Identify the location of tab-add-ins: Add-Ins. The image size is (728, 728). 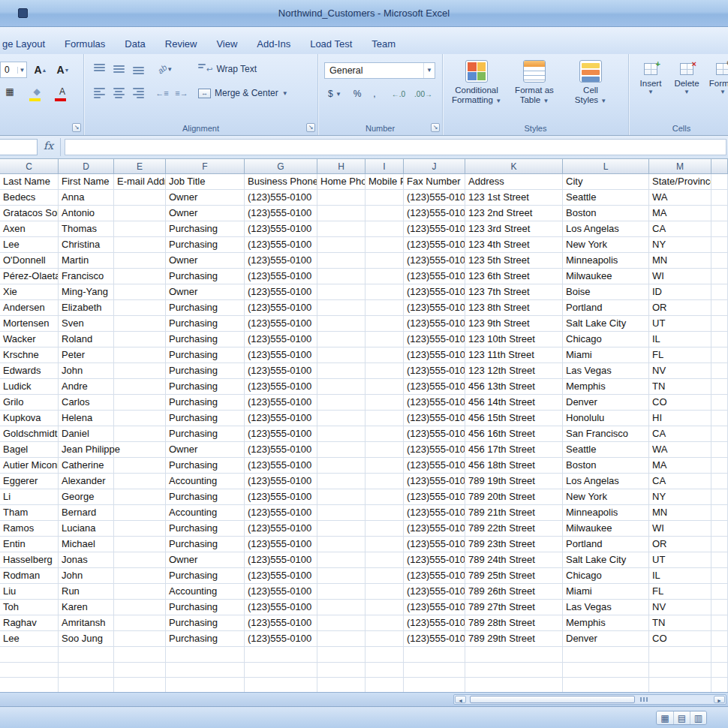
(273, 44).